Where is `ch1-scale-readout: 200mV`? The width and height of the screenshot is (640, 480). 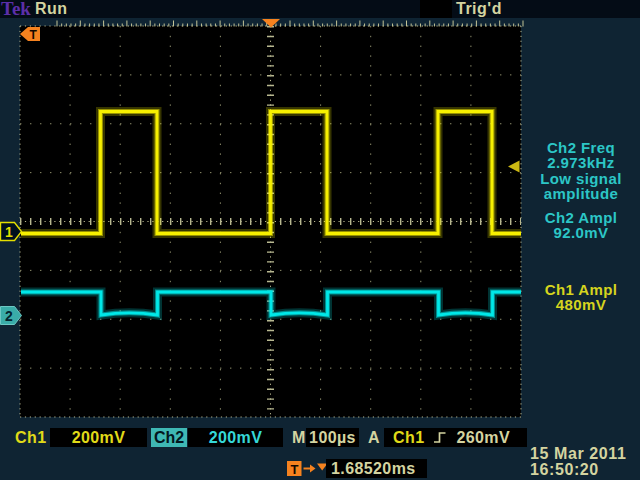
ch1-scale-readout: 200mV is located at coordinates (98, 438).